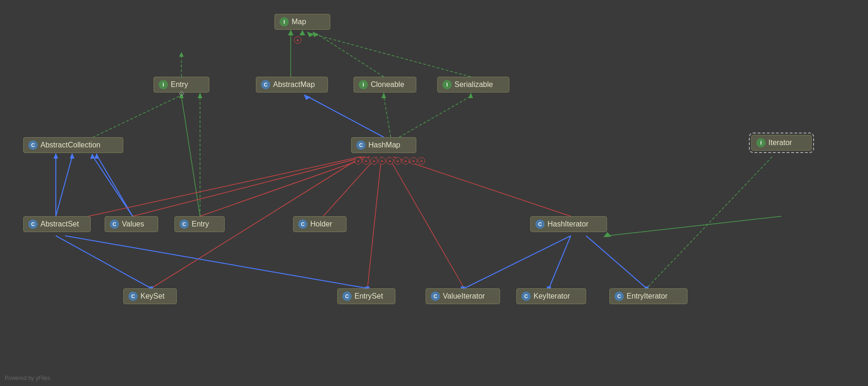 The image size is (868, 386). I want to click on node-label: HashMap, so click(384, 145).